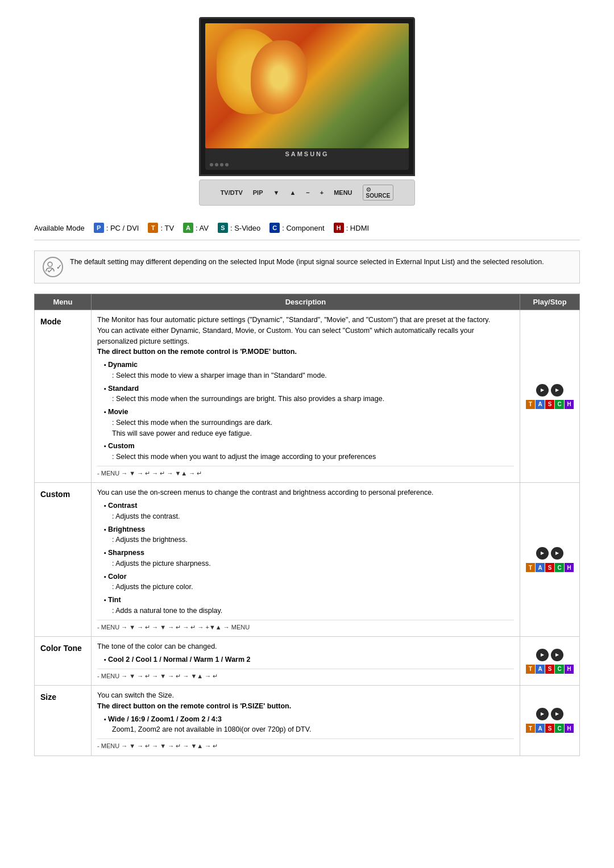 Image resolution: width=614 pixels, height=868 pixels. What do you see at coordinates (297, 228) in the screenshot?
I see `mode-item-component: C : Component` at bounding box center [297, 228].